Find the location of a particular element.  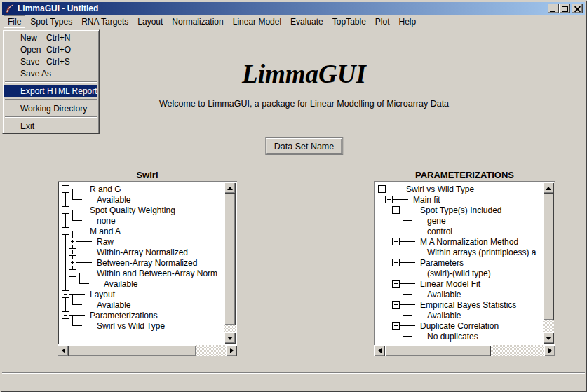

window-controls is located at coordinates (565, 8).